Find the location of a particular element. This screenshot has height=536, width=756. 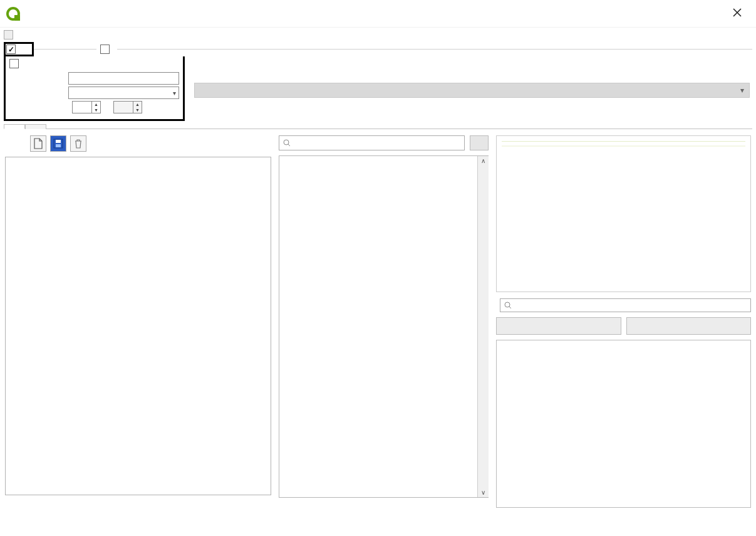

output-length-spinner: ▲▼ is located at coordinates (86, 107).